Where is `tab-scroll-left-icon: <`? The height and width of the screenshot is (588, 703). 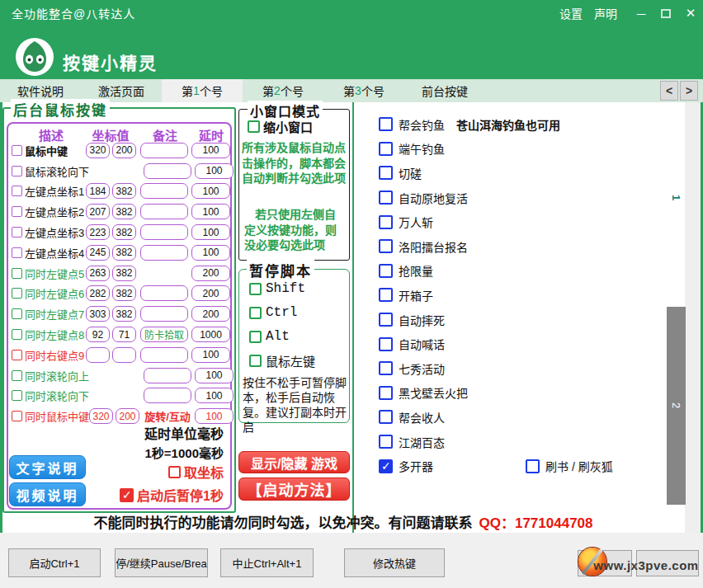
tab-scroll-left-icon: < is located at coordinates (669, 91).